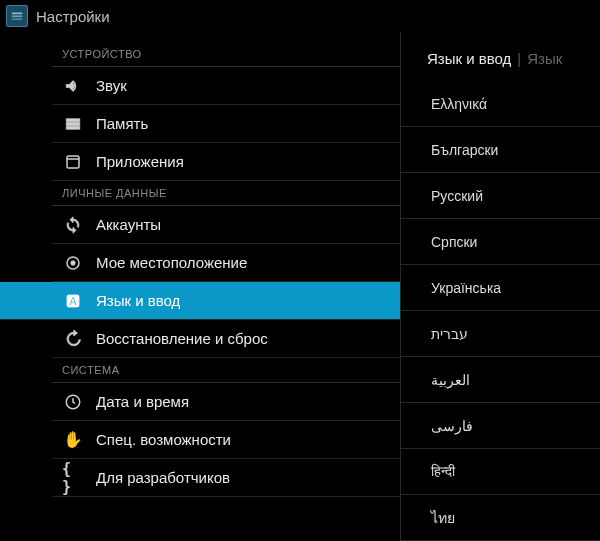  What do you see at coordinates (500, 242) in the screenshot?
I see `language-option: Српски` at bounding box center [500, 242].